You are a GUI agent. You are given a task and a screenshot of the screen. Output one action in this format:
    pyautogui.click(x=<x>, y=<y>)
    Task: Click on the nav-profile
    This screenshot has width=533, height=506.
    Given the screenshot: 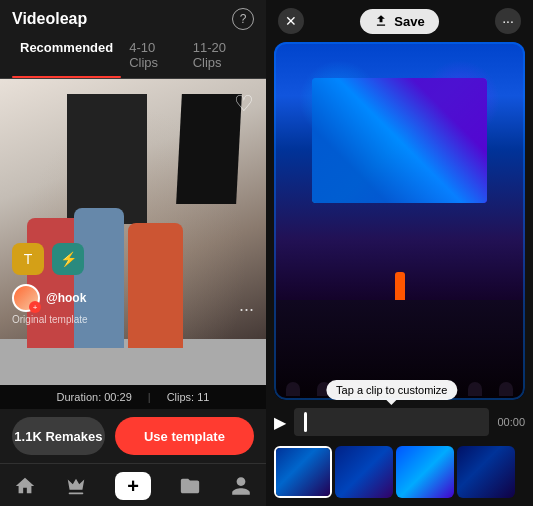 What is the action you would take?
    pyautogui.click(x=241, y=486)
    